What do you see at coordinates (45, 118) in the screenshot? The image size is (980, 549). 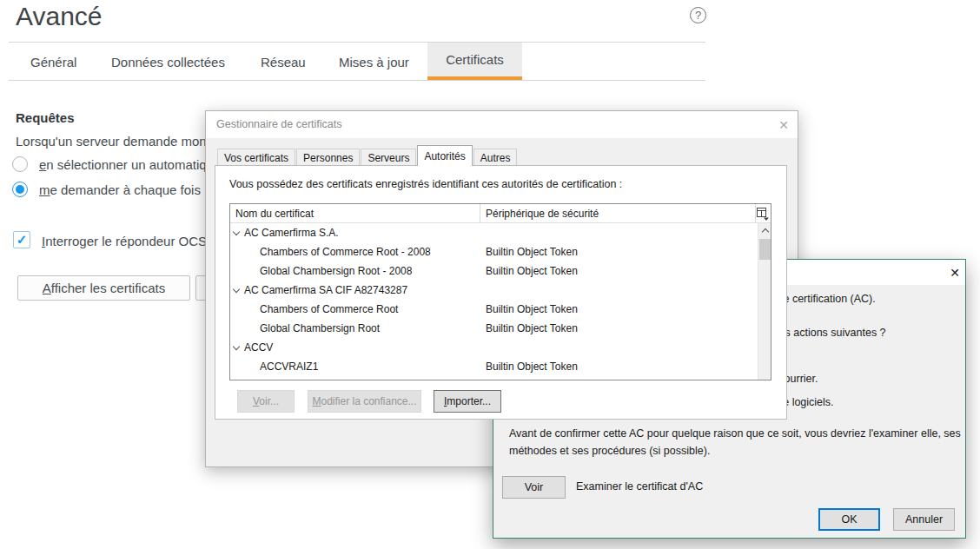 I see `requests-heading: Requêtes` at bounding box center [45, 118].